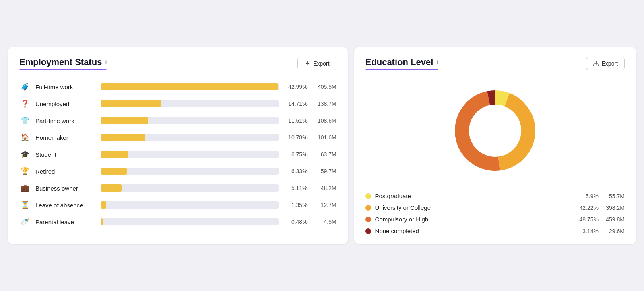 The width and height of the screenshot is (644, 291). Describe the element at coordinates (25, 188) in the screenshot. I see `status-icon-6: 💼` at that location.